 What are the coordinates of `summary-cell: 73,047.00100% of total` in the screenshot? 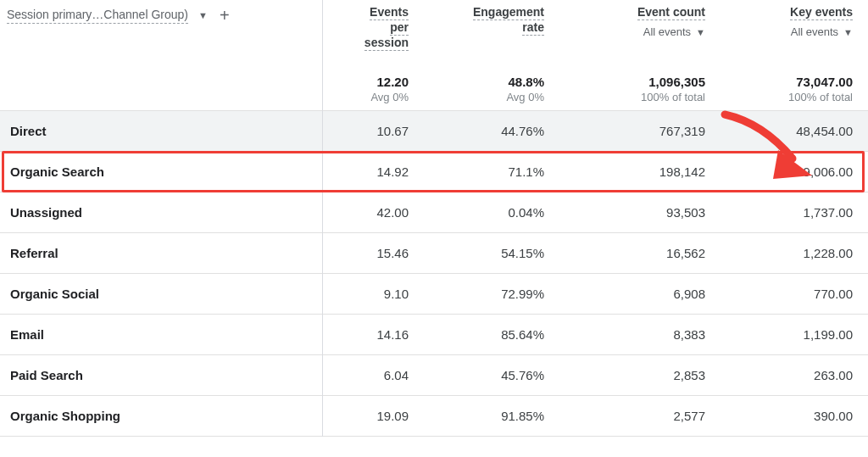 It's located at (794, 83).